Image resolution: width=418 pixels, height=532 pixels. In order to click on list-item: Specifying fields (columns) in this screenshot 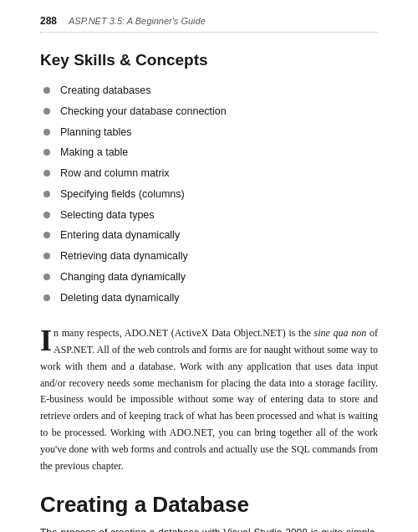, I will do `click(211, 194)`.